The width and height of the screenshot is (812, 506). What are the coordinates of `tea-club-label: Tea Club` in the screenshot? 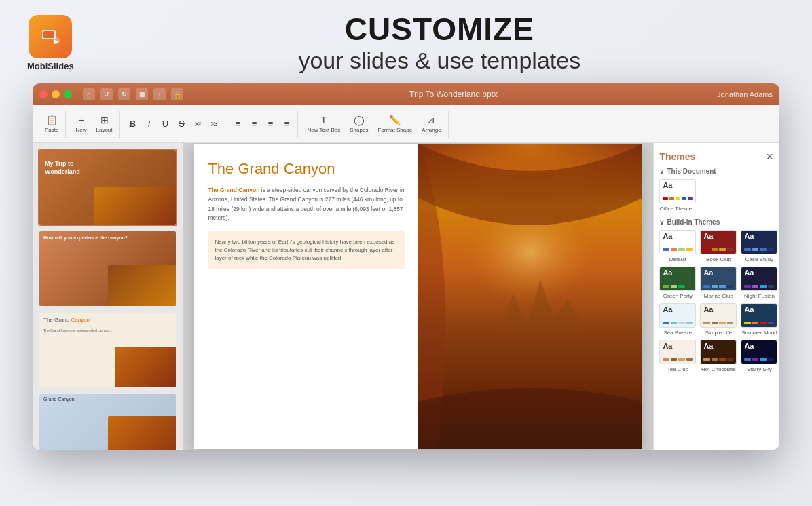 It's located at (678, 369).